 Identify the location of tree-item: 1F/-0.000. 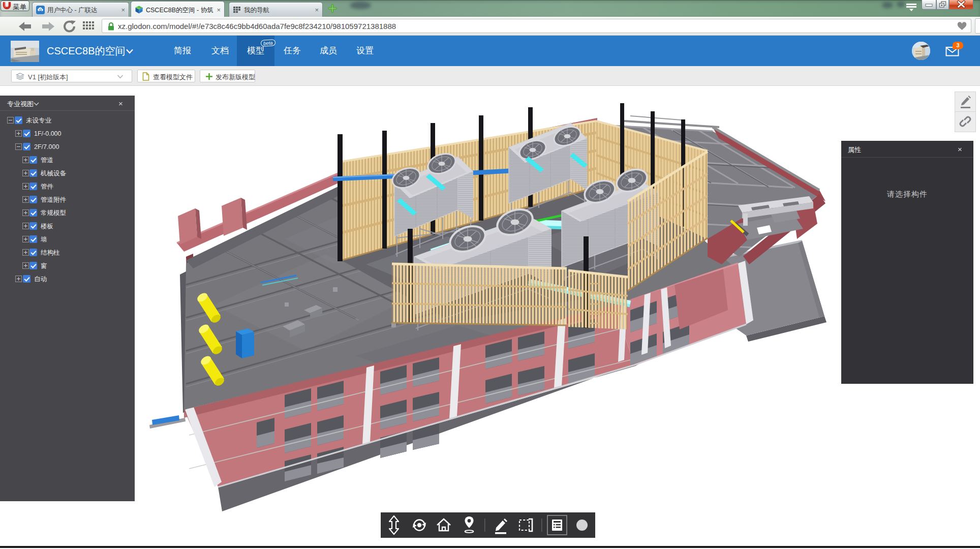
(67, 134).